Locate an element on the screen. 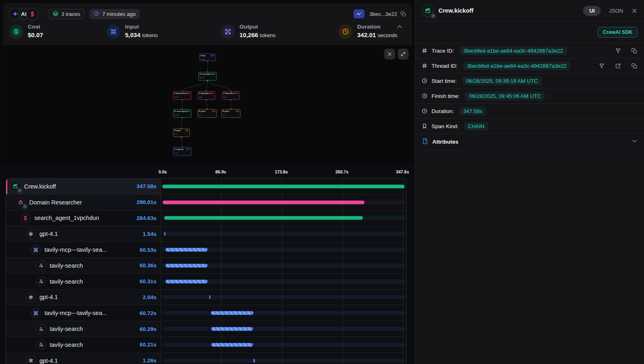 The height and width of the screenshot is (364, 644). stat-label: Output is located at coordinates (257, 27).